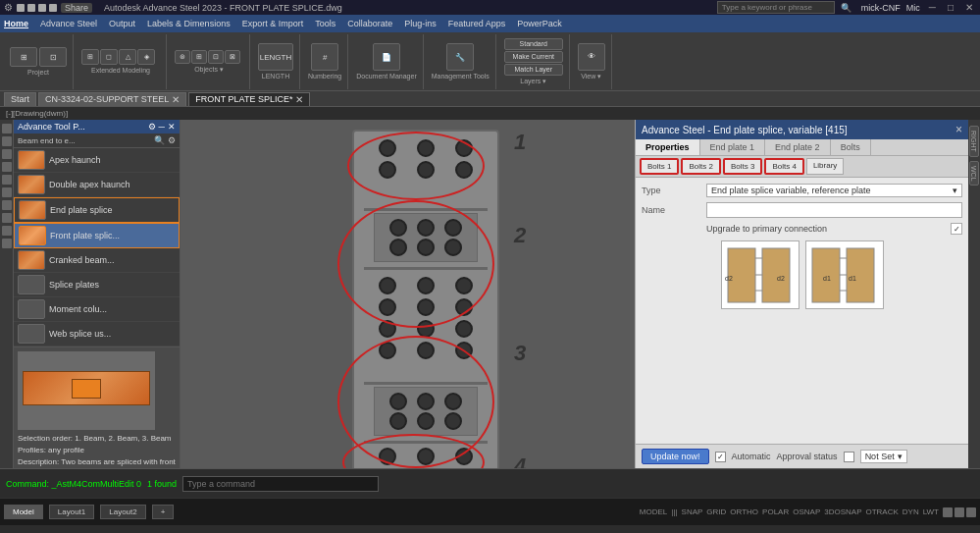  What do you see at coordinates (96, 161) in the screenshot?
I see `tool-item-apex-haunch: Apex haunch` at bounding box center [96, 161].